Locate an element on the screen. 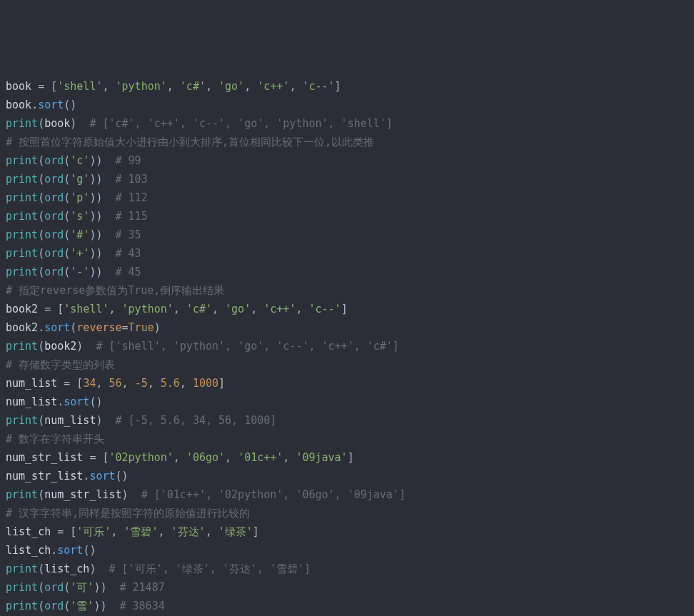 The image size is (694, 616). code-line: # 指定reverse参数值为True,倒序输出结果 is located at coordinates (347, 291).